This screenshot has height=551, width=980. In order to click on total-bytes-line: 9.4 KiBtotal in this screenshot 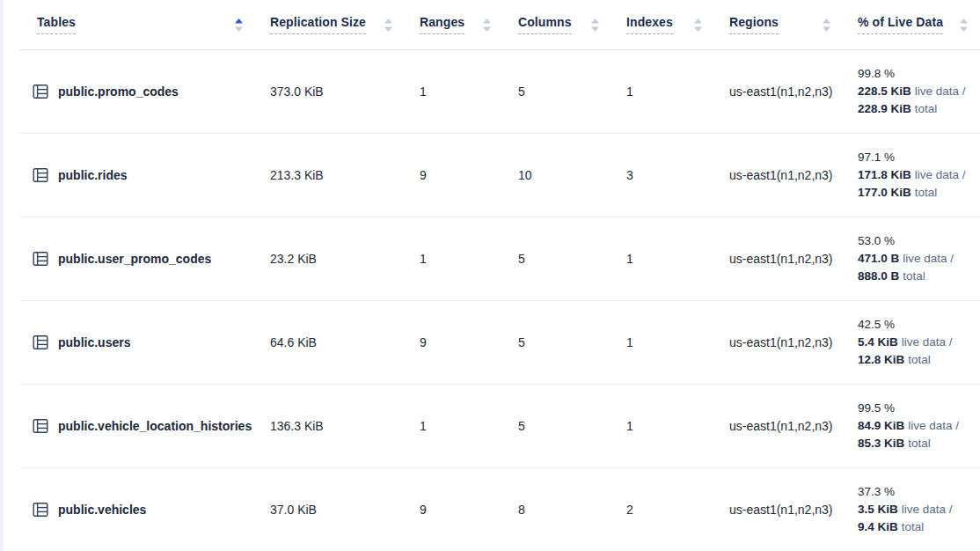, I will do `click(918, 527)`.